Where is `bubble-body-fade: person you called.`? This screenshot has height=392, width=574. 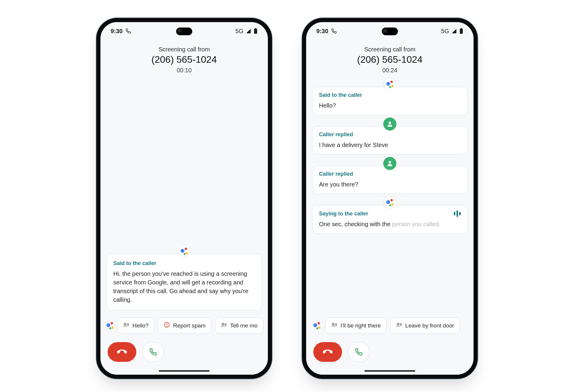 bubble-body-fade: person you called. is located at coordinates (416, 224).